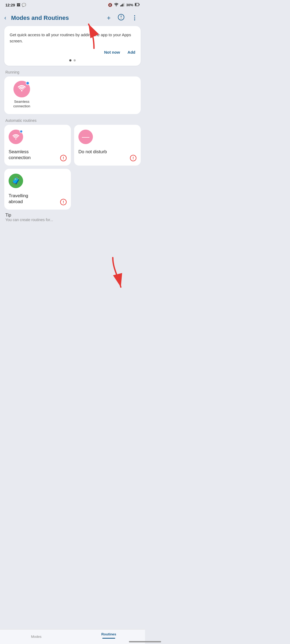  What do you see at coordinates (109, 18) in the screenshot?
I see `add-button: +` at bounding box center [109, 18].